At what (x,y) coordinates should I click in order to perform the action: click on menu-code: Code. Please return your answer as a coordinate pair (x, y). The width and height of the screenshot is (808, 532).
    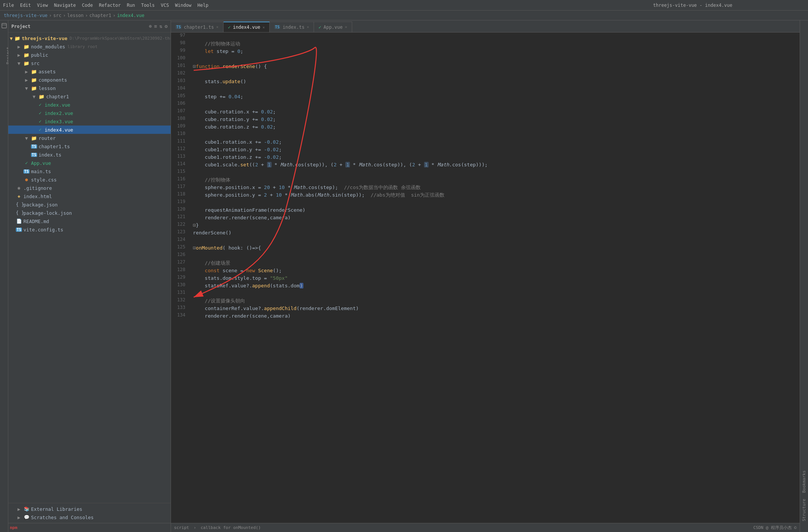
    Looking at the image, I should click on (88, 5).